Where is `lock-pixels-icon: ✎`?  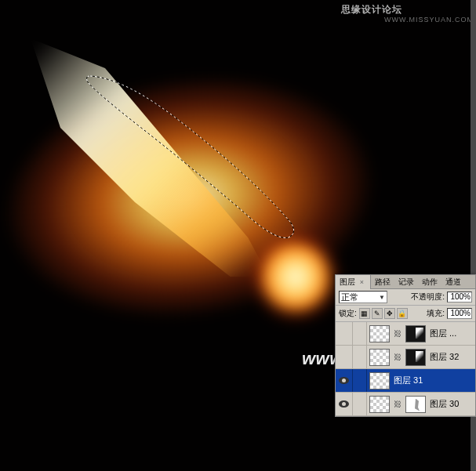 lock-pixels-icon: ✎ is located at coordinates (377, 313).